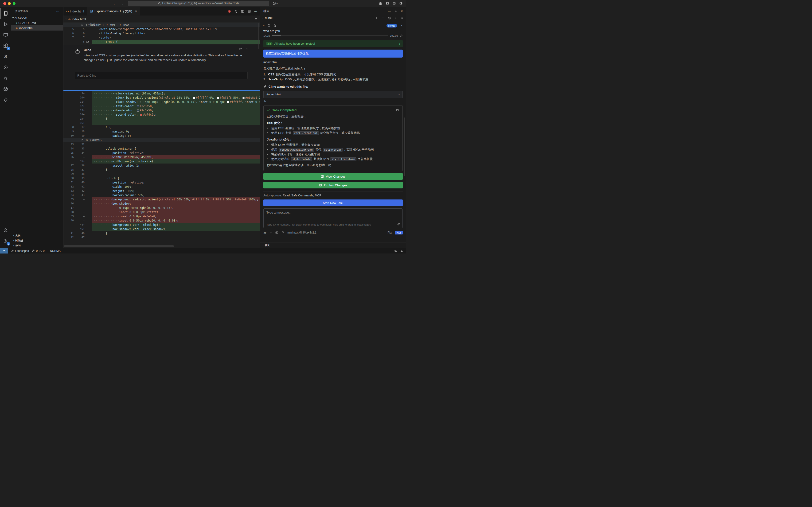  Describe the element at coordinates (333, 54) in the screenshot. I see `user-message: 检查当前的实现是否还可以优化` at that location.